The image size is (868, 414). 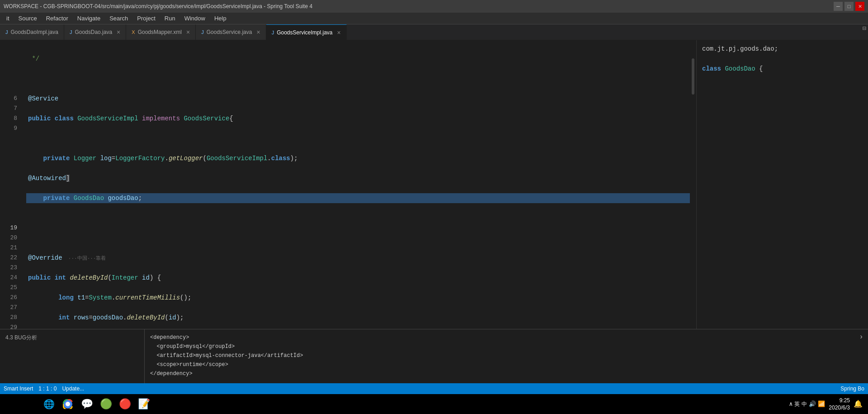 I want to click on title-text: WORKSPACE - CGB-SPRINGBOOT-04/src/main/j…, so click(x=158, y=6).